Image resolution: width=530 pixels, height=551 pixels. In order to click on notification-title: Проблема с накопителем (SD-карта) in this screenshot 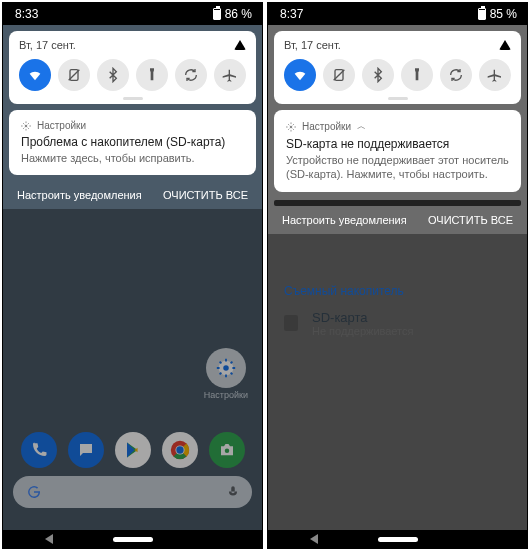, I will do `click(132, 142)`.